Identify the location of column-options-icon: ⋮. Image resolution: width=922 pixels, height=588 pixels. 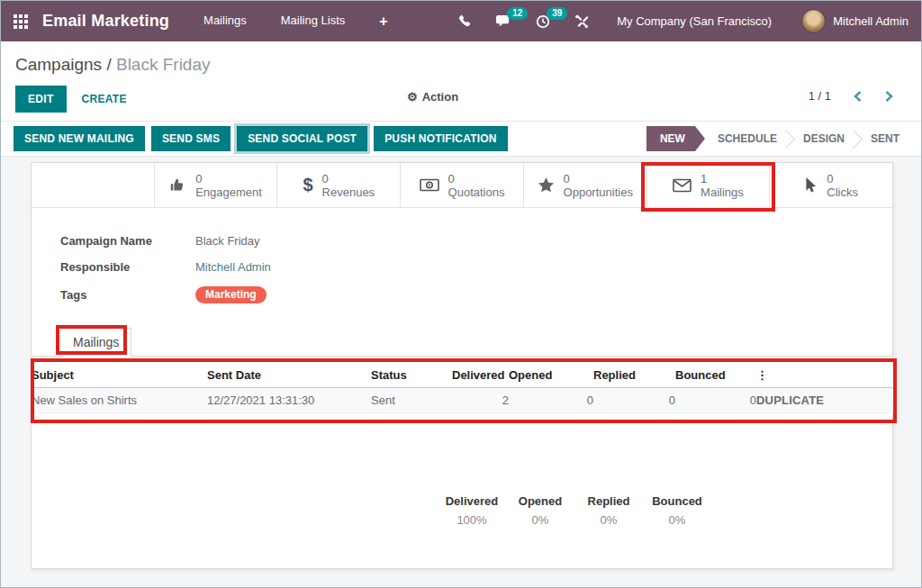
(825, 375).